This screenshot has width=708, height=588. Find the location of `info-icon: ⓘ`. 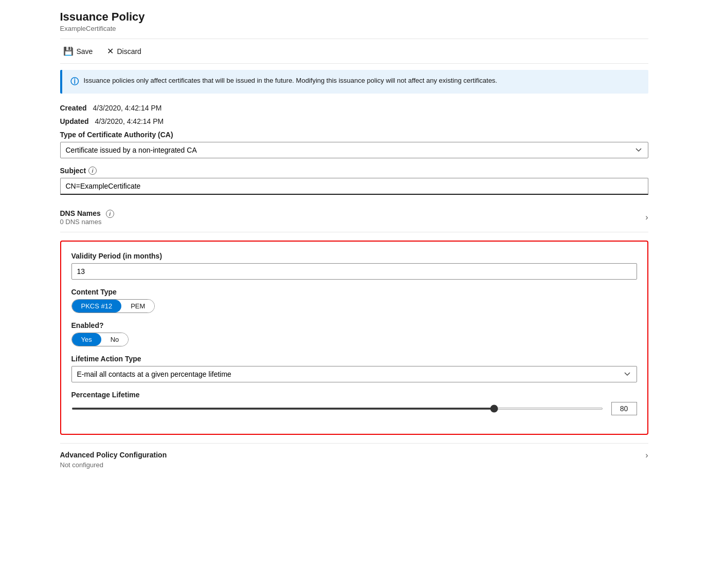

info-icon: ⓘ is located at coordinates (75, 82).